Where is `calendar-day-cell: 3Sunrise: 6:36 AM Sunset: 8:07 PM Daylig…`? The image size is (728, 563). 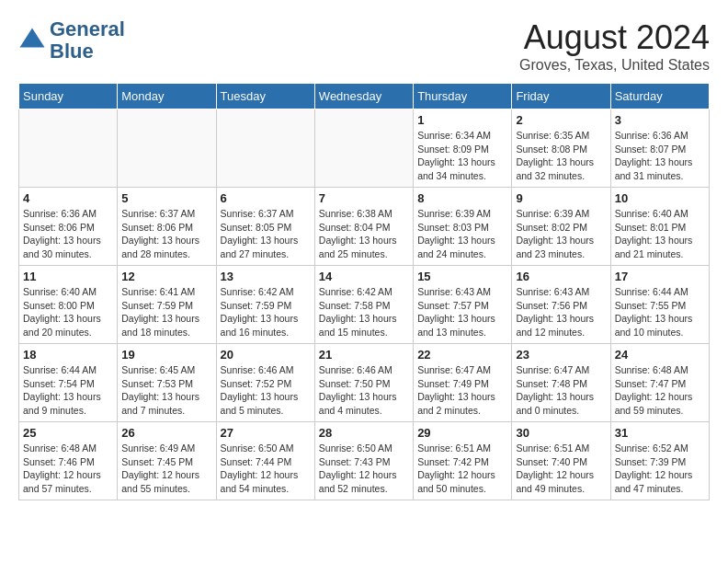 calendar-day-cell: 3Sunrise: 6:36 AM Sunset: 8:07 PM Daylig… is located at coordinates (660, 149).